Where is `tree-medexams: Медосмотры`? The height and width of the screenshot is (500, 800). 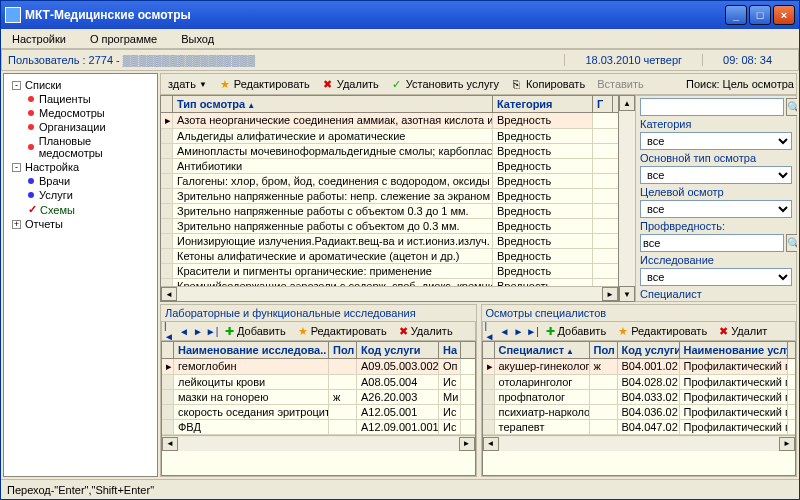
tree-medexams: Медосмотры is located at coordinates (90, 113).